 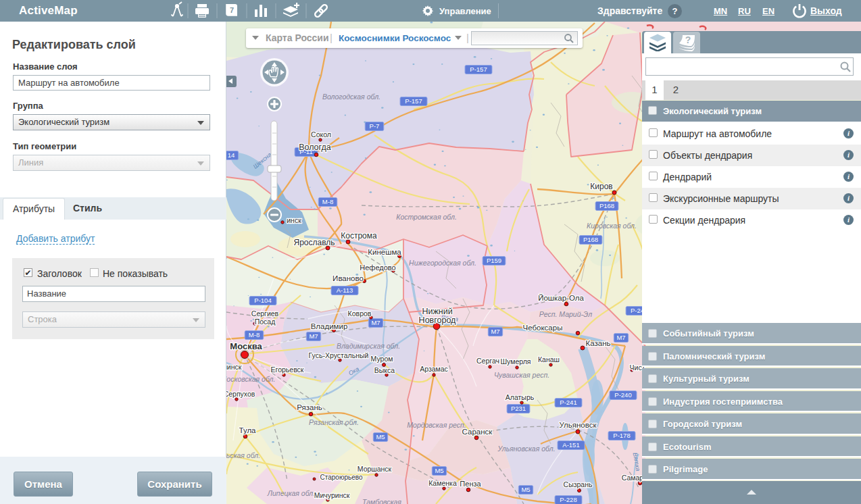 What do you see at coordinates (339, 355) in the screenshot?
I see `svg-text: Гусь-Хрустальный` at bounding box center [339, 355].